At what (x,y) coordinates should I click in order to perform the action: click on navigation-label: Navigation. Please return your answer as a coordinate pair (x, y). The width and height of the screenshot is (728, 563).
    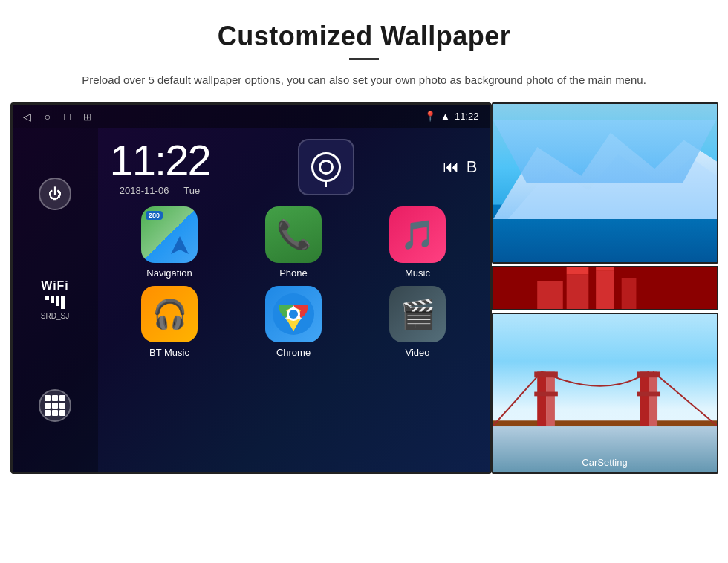
    Looking at the image, I should click on (169, 273).